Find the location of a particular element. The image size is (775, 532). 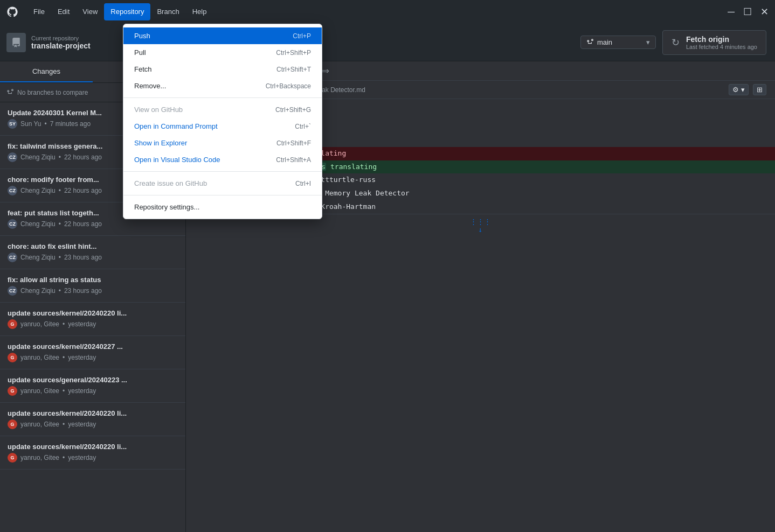

menu-item-repository: Repository is located at coordinates (127, 12).